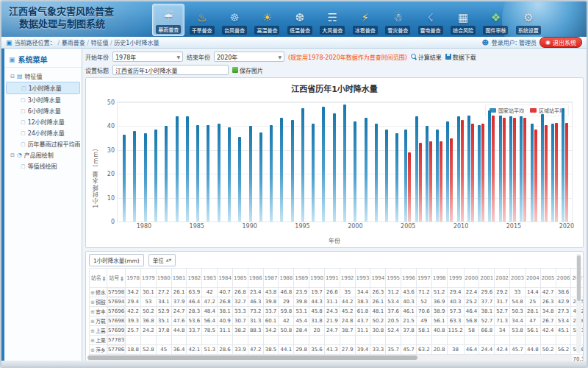 The height and width of the screenshot is (368, 588). Describe the element at coordinates (124, 162) in the screenshot. I see `bar-group-1978` at that location.